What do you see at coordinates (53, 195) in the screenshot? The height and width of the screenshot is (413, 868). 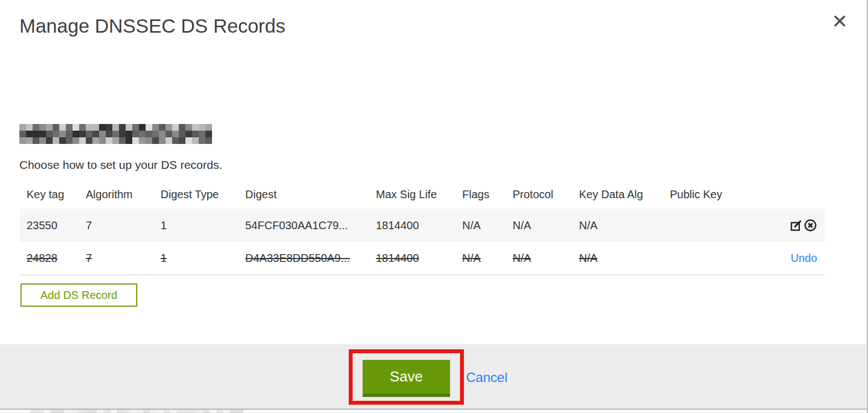 I see `col-header-key-tag: Key tag` at bounding box center [53, 195].